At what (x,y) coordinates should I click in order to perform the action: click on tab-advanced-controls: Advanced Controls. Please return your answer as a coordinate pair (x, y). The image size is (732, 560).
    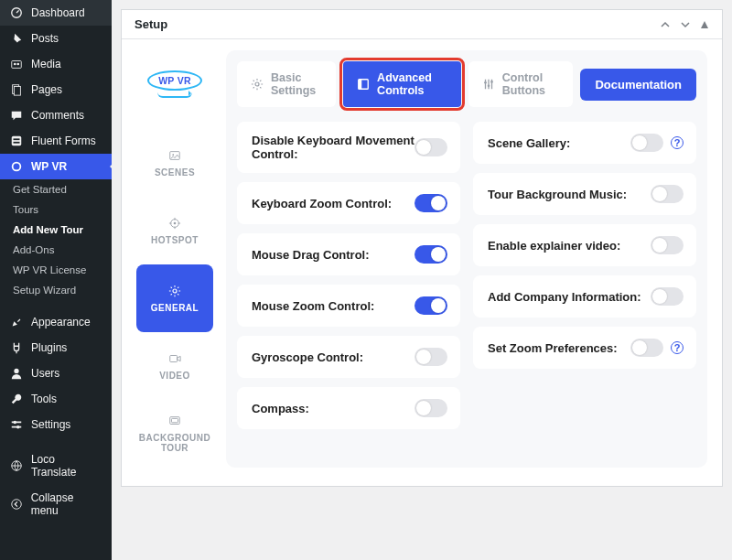
    Looking at the image, I should click on (403, 84).